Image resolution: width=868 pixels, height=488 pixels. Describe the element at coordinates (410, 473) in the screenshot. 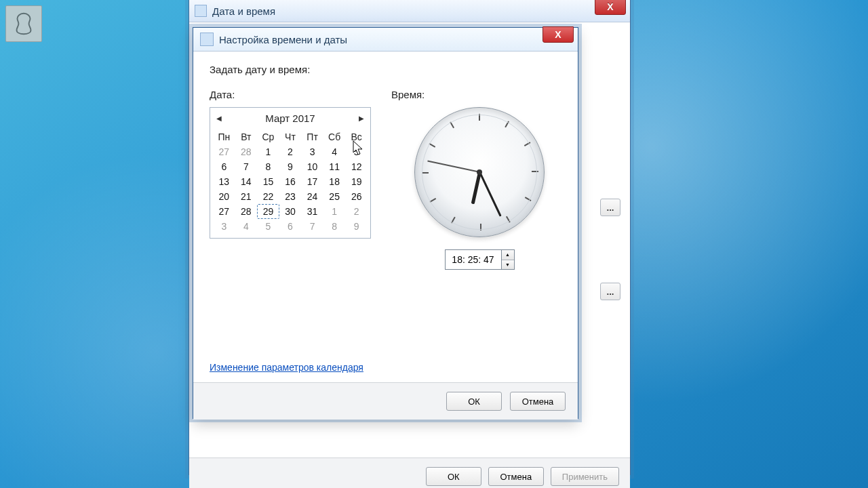

I see `window-footer: ОК Отмена Применить` at that location.